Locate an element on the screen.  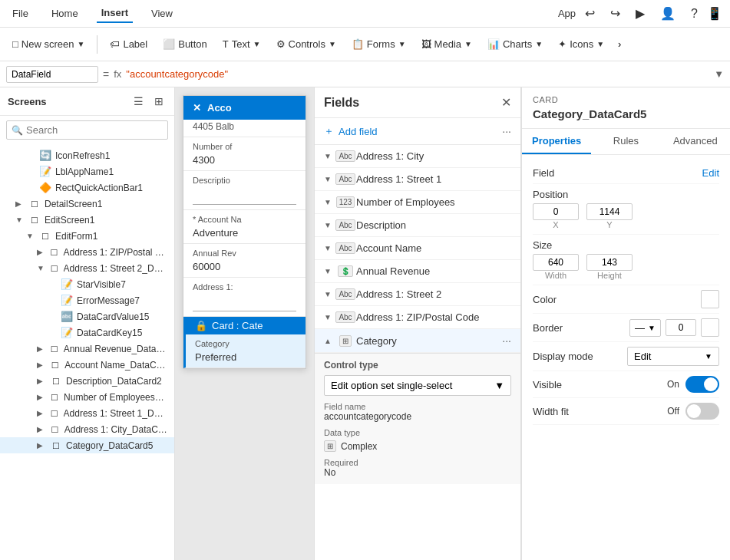
tree-item-icon: 📝 is located at coordinates (67, 301).